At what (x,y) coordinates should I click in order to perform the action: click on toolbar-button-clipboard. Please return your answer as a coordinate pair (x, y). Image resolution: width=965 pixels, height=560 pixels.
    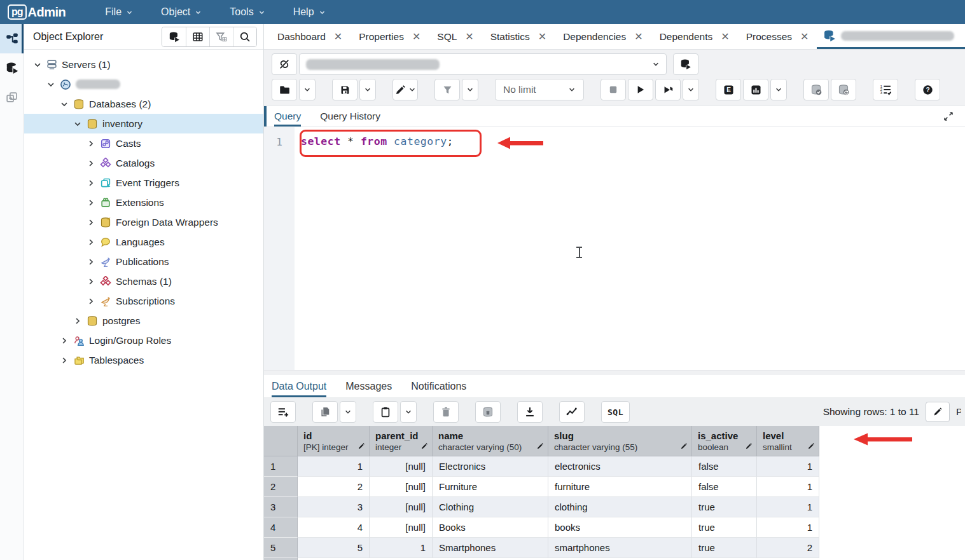
    Looking at the image, I should click on (385, 412).